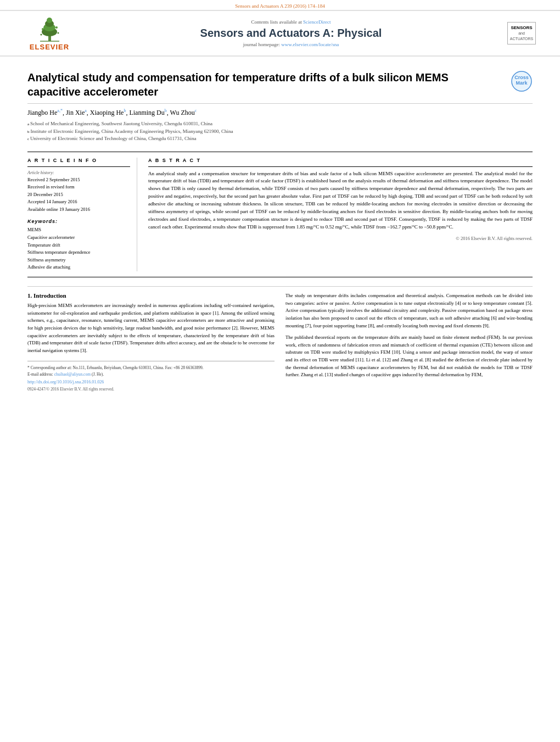  Describe the element at coordinates (280, 139) in the screenshot. I see `affiliation-c: c University of Electronic Science and T…` at that location.